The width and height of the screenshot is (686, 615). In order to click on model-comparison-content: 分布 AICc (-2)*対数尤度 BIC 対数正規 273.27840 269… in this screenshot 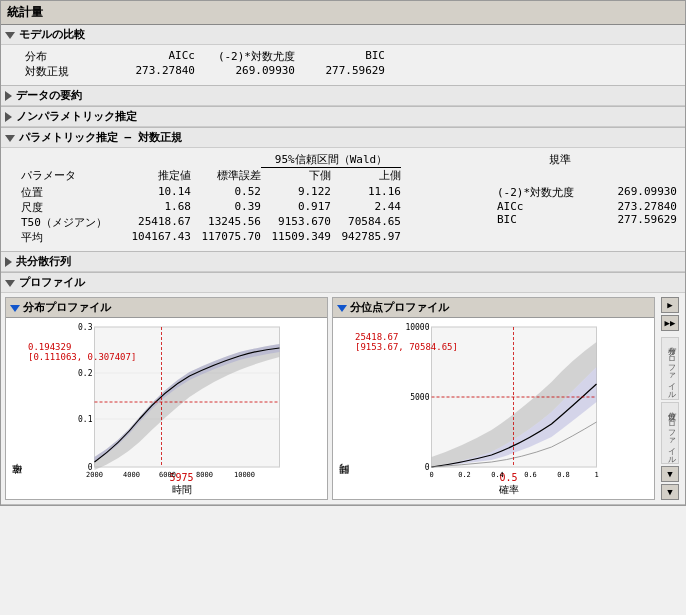, I will do `click(343, 65)`.